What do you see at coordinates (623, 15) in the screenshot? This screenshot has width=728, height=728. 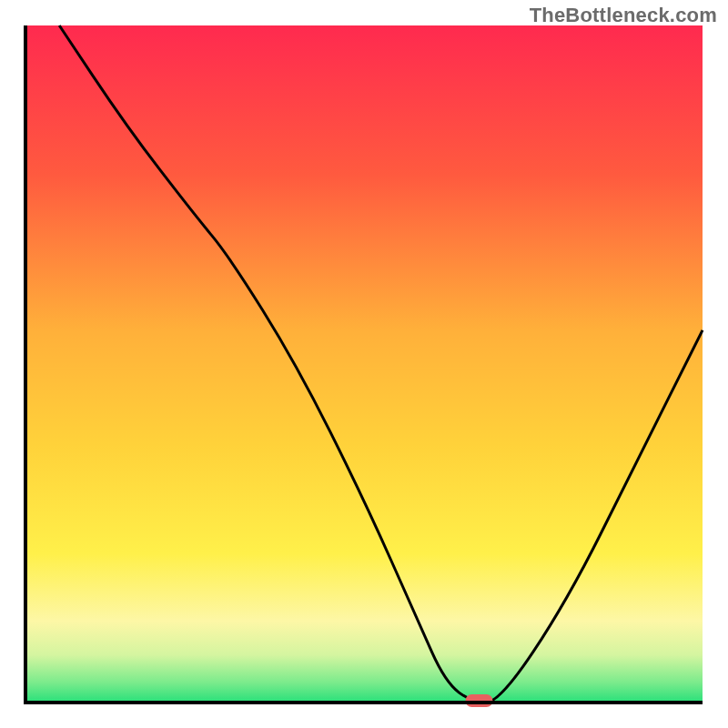 I see `watermark-label: TheBottleneck.com` at bounding box center [623, 15].